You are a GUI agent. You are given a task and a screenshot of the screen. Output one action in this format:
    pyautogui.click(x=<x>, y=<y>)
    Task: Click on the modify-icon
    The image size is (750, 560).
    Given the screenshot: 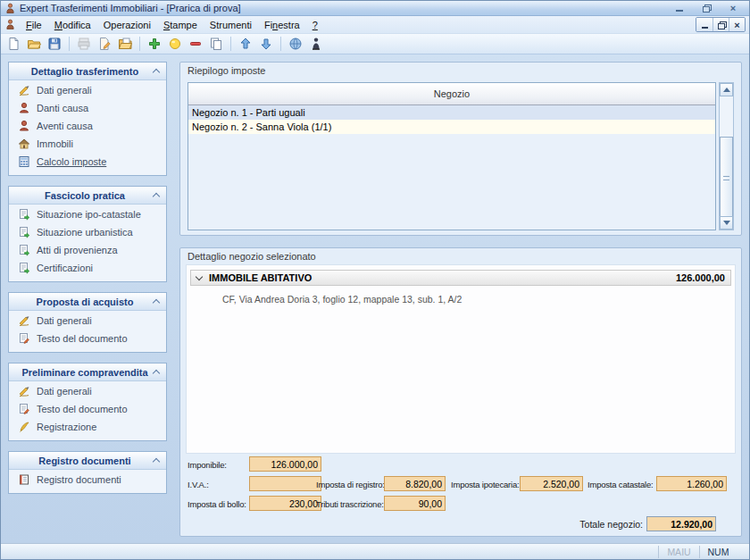 What is the action you would take?
    pyautogui.click(x=175, y=44)
    